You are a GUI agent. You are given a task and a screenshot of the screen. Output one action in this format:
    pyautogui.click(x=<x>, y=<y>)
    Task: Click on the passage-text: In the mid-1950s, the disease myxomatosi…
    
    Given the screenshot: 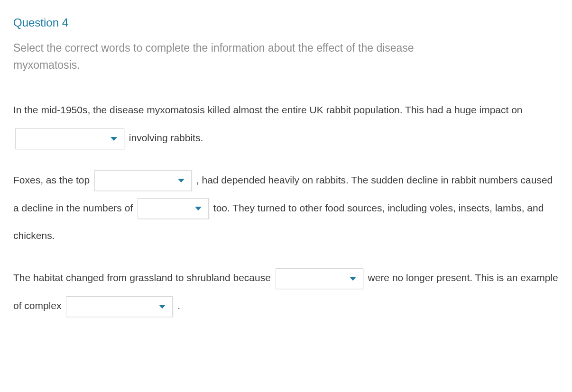 What is the action you would take?
    pyautogui.click(x=268, y=110)
    